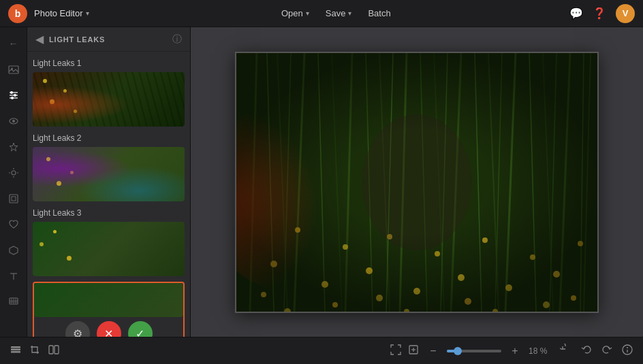 This screenshot has height=364, width=643. I want to click on crop-icon, so click(35, 351).